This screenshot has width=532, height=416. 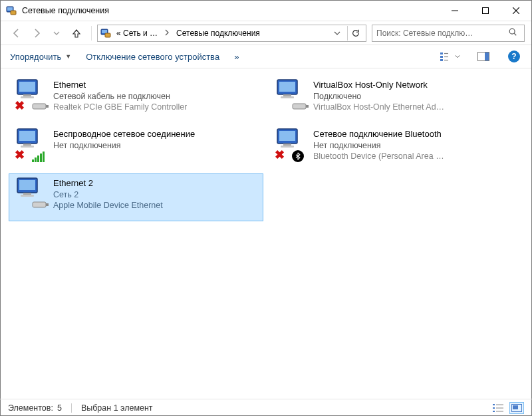 I want to click on bluetooth-icon, so click(x=298, y=156).